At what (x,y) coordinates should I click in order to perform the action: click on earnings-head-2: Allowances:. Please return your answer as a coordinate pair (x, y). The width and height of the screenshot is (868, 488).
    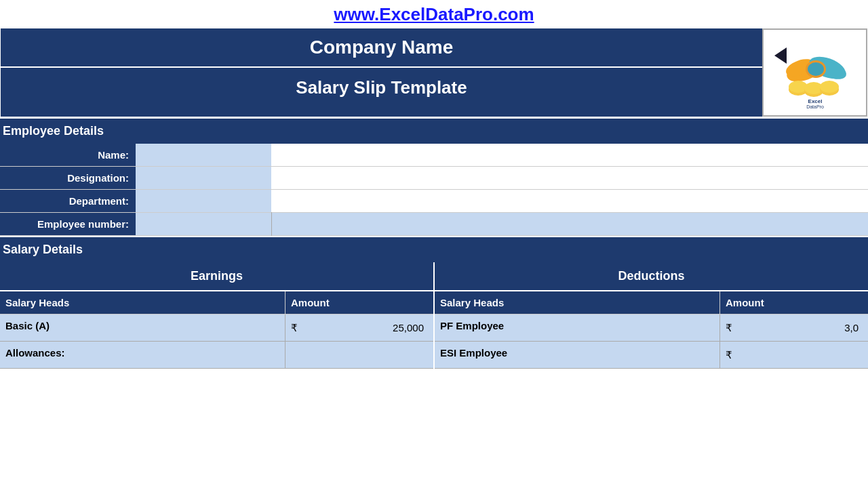
    Looking at the image, I should click on (142, 355).